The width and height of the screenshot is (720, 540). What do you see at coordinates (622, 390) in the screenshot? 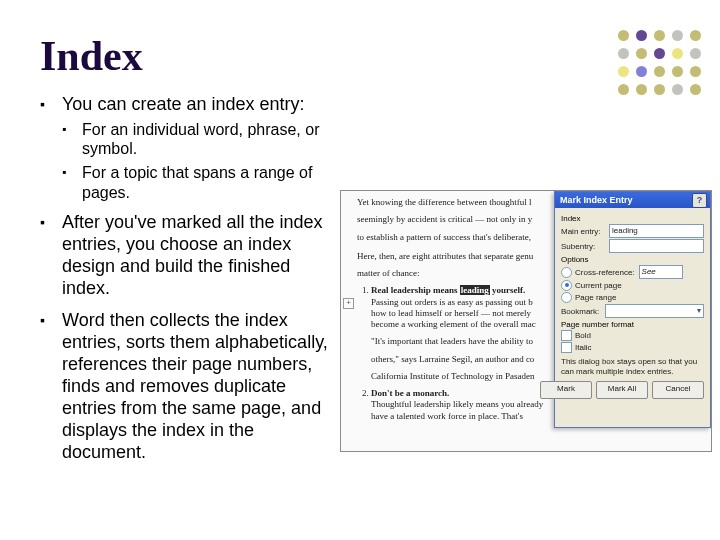
I see `mark-all-button: Mark All` at bounding box center [622, 390].